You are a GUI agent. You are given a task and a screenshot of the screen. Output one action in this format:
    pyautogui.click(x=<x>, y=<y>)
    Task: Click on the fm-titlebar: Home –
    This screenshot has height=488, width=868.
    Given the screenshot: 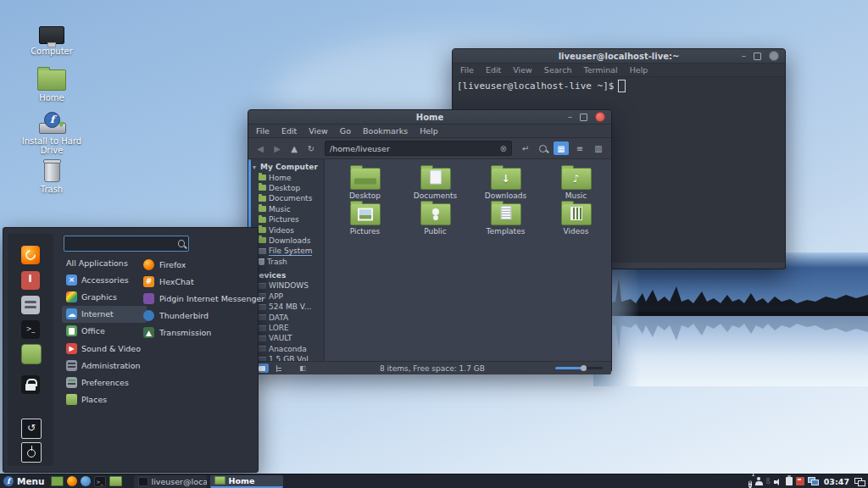 What is the action you would take?
    pyautogui.click(x=430, y=117)
    